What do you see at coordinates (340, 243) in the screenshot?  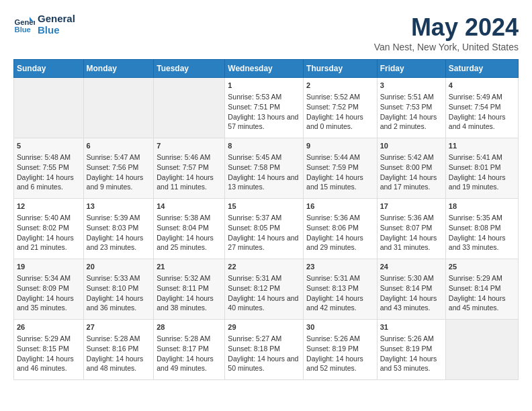 I see `day-info: Daylight: 14 hours and 29 minutes.` at bounding box center [340, 243].